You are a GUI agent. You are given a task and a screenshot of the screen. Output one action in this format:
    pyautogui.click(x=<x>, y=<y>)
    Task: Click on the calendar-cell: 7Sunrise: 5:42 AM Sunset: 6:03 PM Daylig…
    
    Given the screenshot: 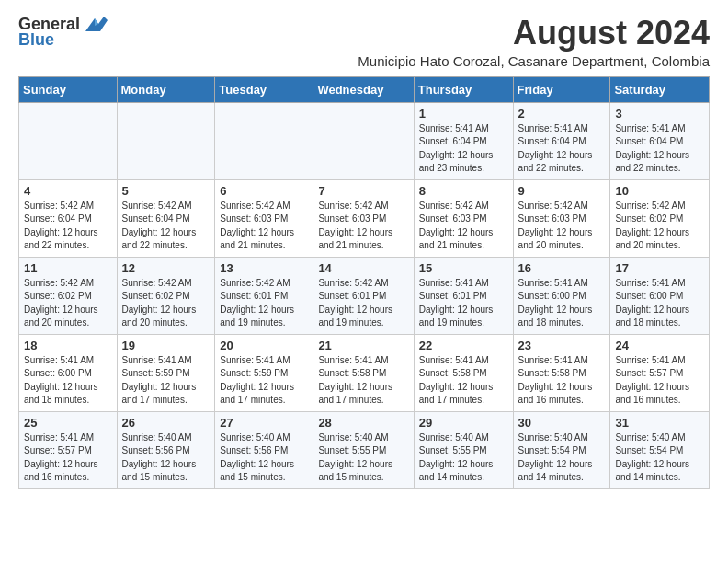 What is the action you would take?
    pyautogui.click(x=364, y=218)
    